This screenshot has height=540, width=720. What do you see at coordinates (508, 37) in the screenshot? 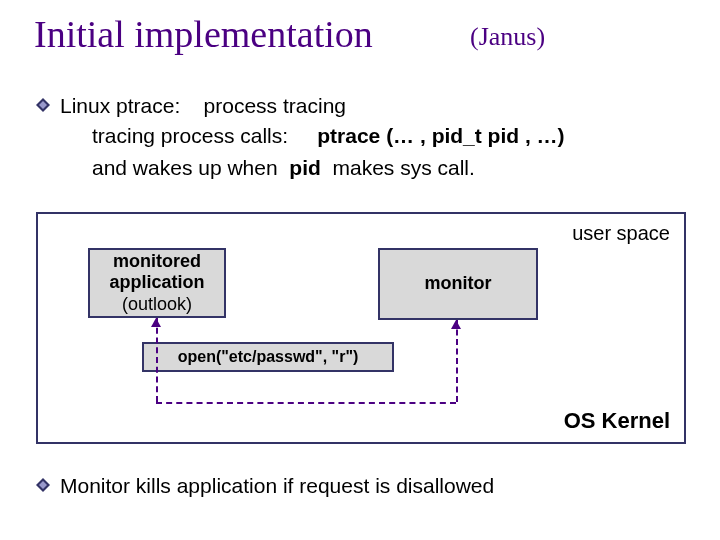
I see `slide-subtitle: (Janus)` at bounding box center [508, 37].